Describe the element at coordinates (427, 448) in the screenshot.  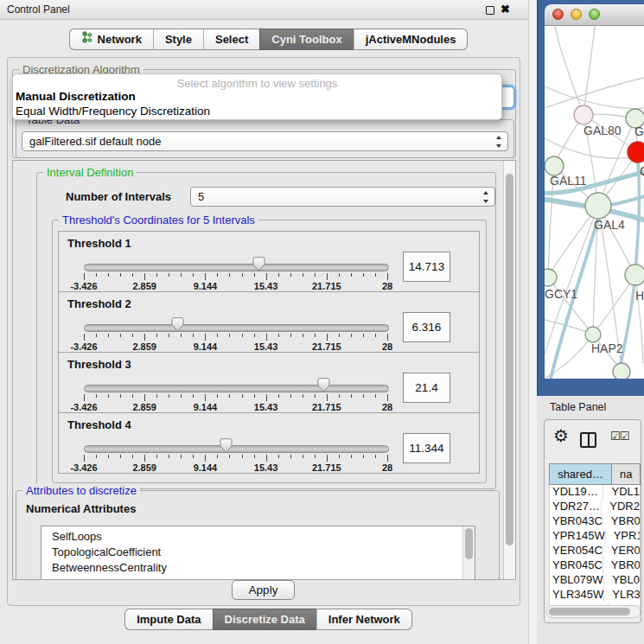
I see `threshold-value-field: 11.344` at that location.